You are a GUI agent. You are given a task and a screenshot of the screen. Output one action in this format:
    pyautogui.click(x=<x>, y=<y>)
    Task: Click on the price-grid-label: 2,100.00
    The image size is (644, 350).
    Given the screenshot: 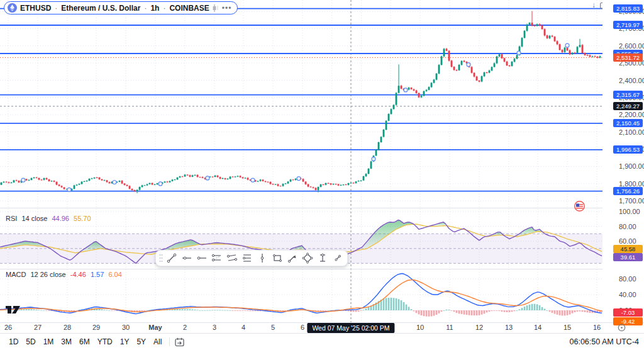 What is the action you would take?
    pyautogui.click(x=631, y=132)
    